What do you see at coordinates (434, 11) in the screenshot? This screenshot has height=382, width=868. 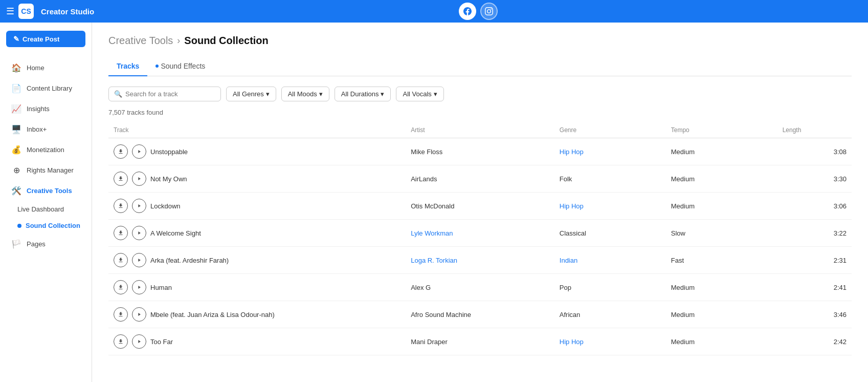 I see `top-nav: ☰ CS Creator Studio` at bounding box center [434, 11].